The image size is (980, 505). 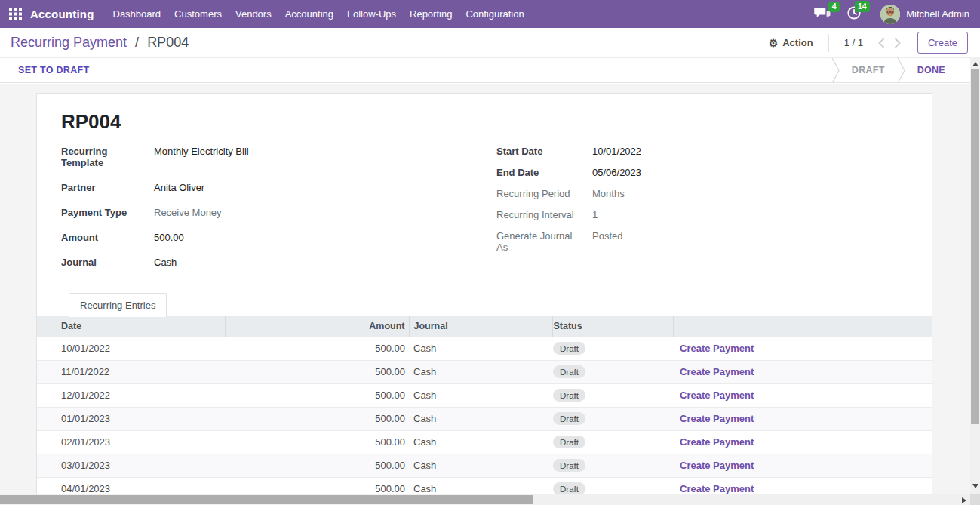 I want to click on record-title: RP004, so click(x=484, y=122).